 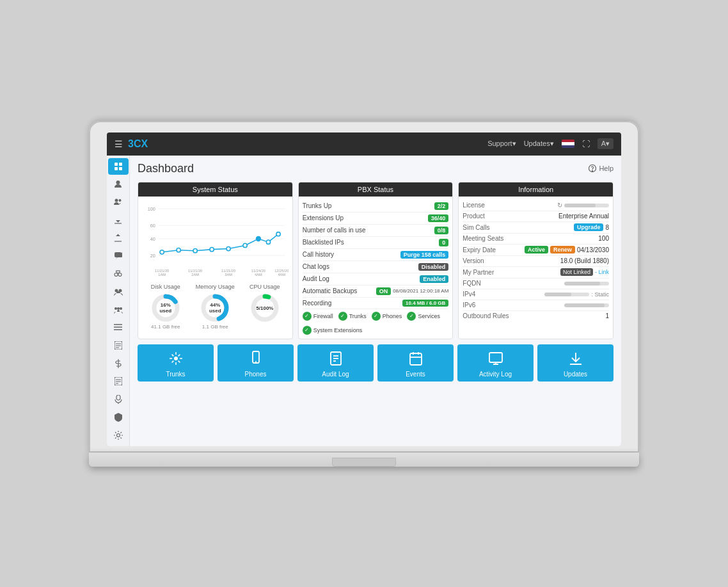 What do you see at coordinates (604, 238) in the screenshot?
I see `meeting-value: 100` at bounding box center [604, 238].